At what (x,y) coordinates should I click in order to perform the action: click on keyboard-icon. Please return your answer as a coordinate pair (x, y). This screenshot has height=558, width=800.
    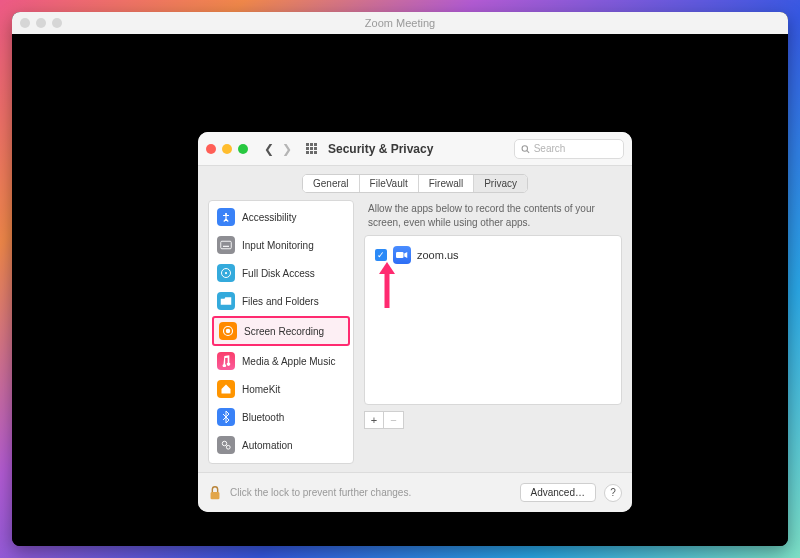
    Looking at the image, I should click on (226, 245).